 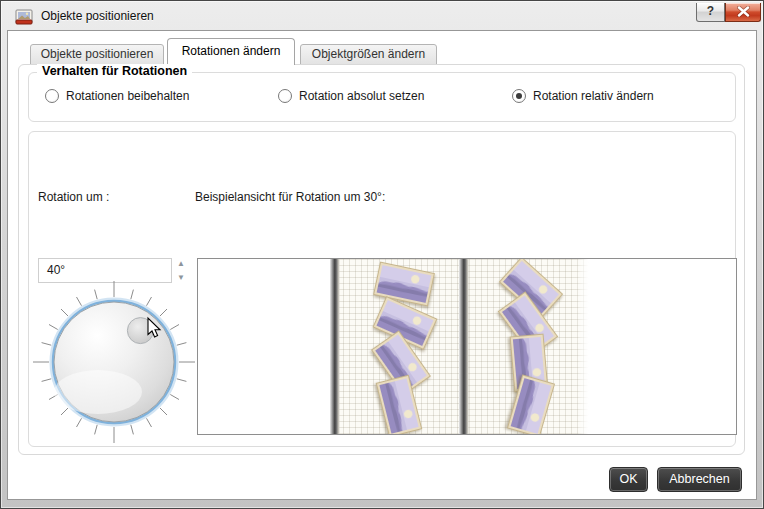 I want to click on cancel-button: Abbrechen, so click(x=700, y=480).